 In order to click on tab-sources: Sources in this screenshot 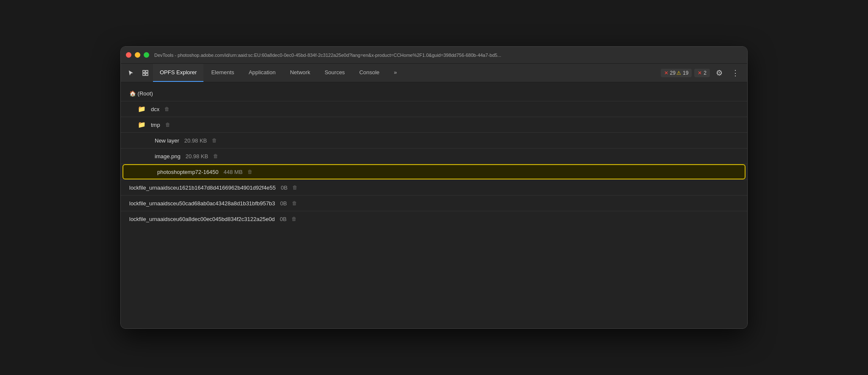, I will do `click(335, 73)`.